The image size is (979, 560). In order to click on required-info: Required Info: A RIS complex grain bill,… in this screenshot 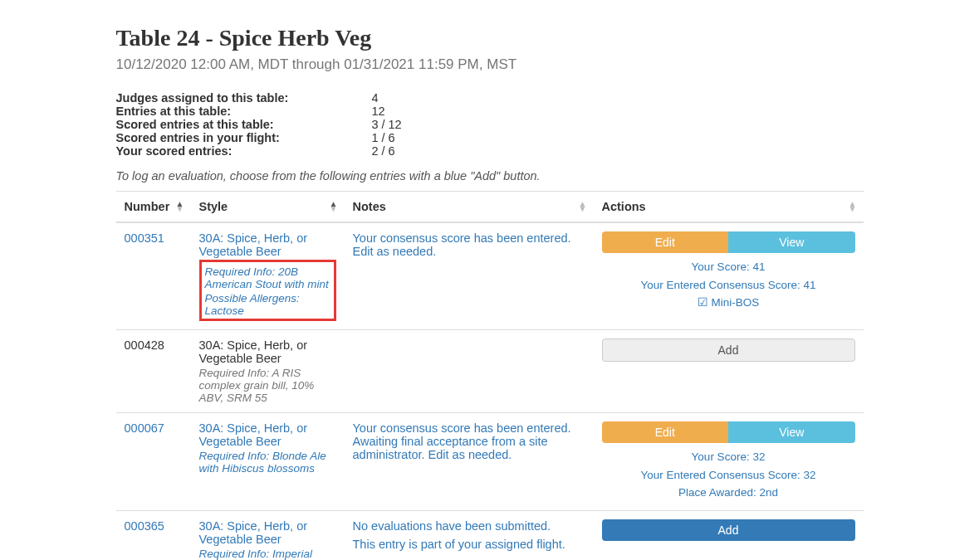, I will do `click(267, 385)`.